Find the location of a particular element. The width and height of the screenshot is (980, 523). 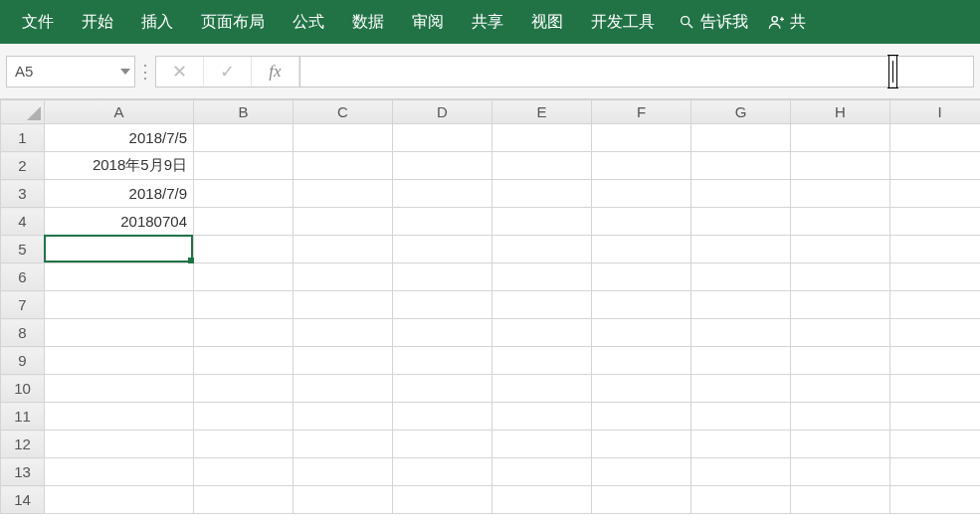

col-header-B: B is located at coordinates (244, 112).